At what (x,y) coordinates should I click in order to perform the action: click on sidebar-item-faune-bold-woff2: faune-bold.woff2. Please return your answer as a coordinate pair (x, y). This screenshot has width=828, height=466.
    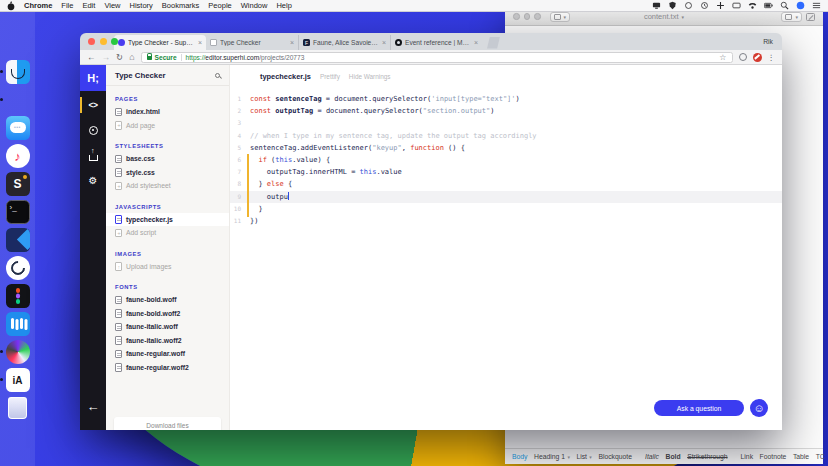
    Looking at the image, I should click on (168, 314).